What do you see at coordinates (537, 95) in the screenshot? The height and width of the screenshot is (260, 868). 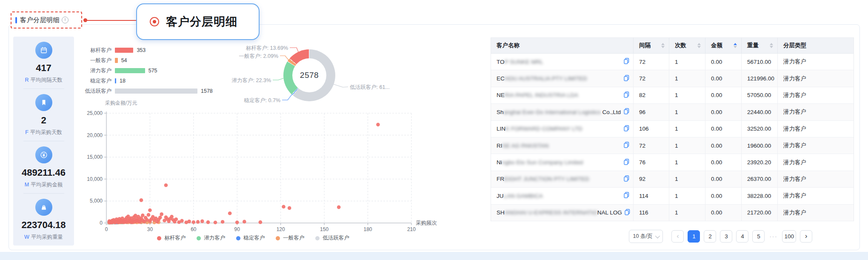 I see `customer-name-text: NERIA PAPEL INDUSTRIA LDA` at bounding box center [537, 95].